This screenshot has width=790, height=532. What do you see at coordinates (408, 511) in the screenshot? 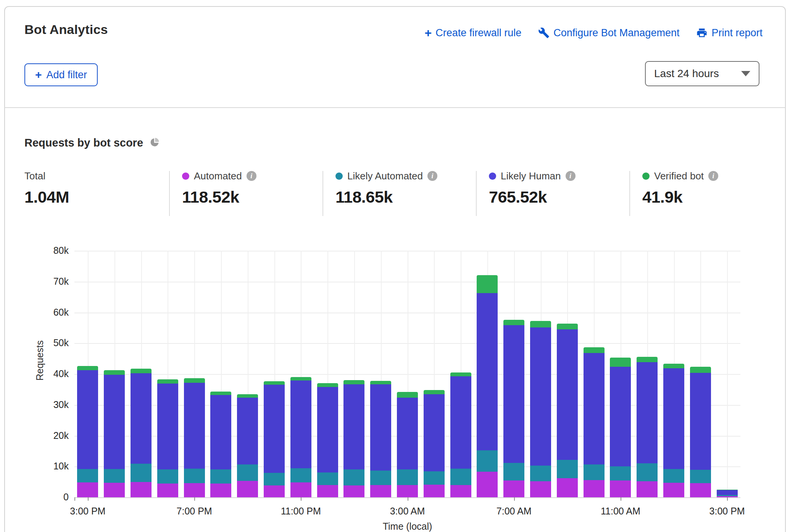
I see `x-axis-tick-label: 3:00 AM` at bounding box center [408, 511].